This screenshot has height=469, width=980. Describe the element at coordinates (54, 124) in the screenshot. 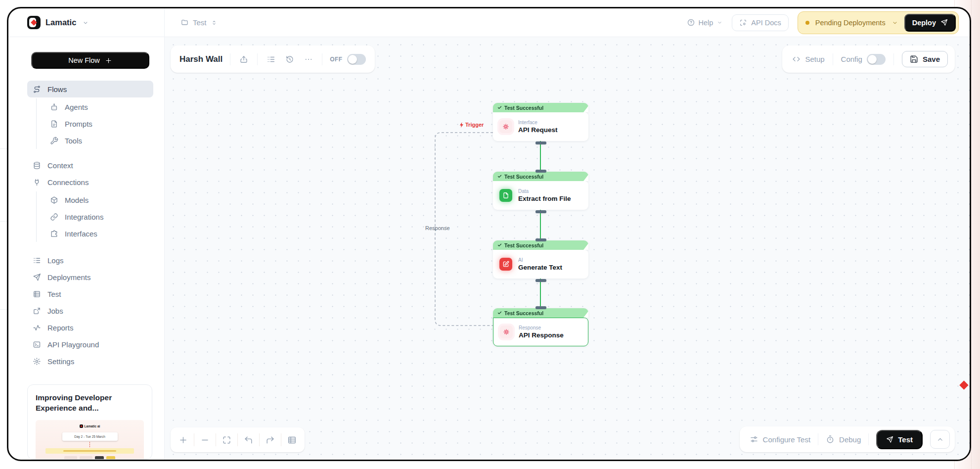

I see `file-text-icon` at that location.